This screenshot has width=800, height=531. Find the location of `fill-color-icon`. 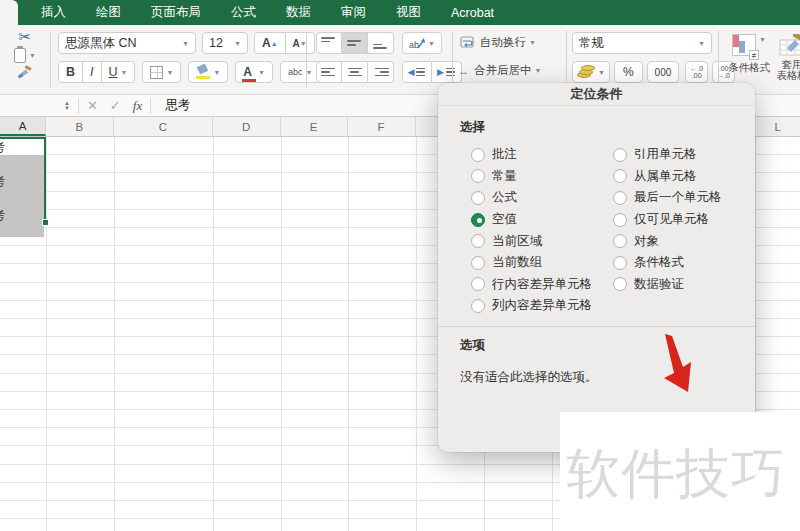

fill-color-icon is located at coordinates (203, 72).